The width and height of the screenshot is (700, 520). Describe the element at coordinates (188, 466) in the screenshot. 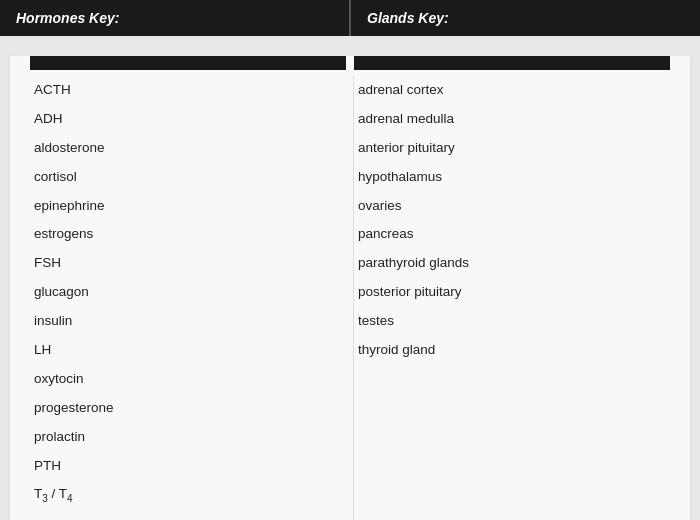

I see `list-item: PTH` at that location.